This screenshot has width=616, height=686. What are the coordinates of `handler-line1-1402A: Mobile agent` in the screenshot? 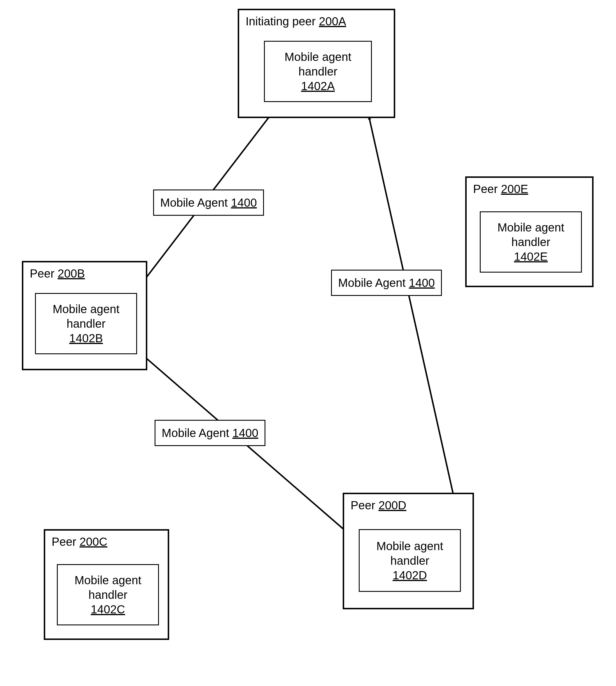 It's located at (318, 57).